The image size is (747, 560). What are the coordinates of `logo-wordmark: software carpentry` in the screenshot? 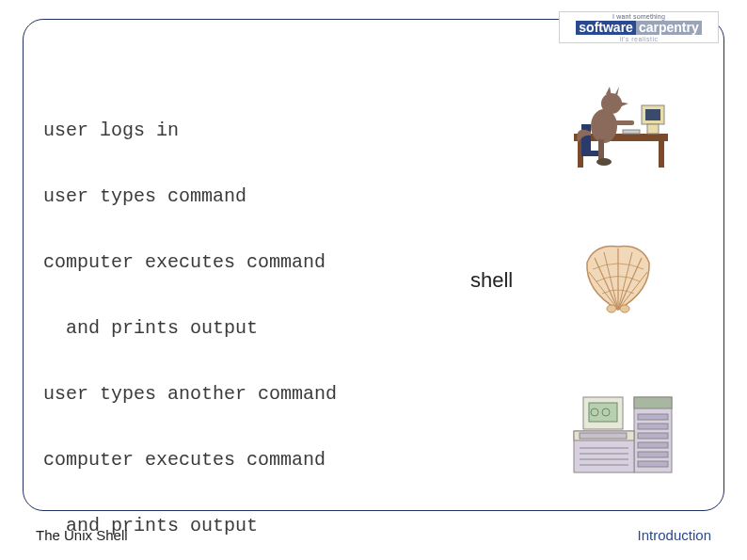 It's located at (638, 28).